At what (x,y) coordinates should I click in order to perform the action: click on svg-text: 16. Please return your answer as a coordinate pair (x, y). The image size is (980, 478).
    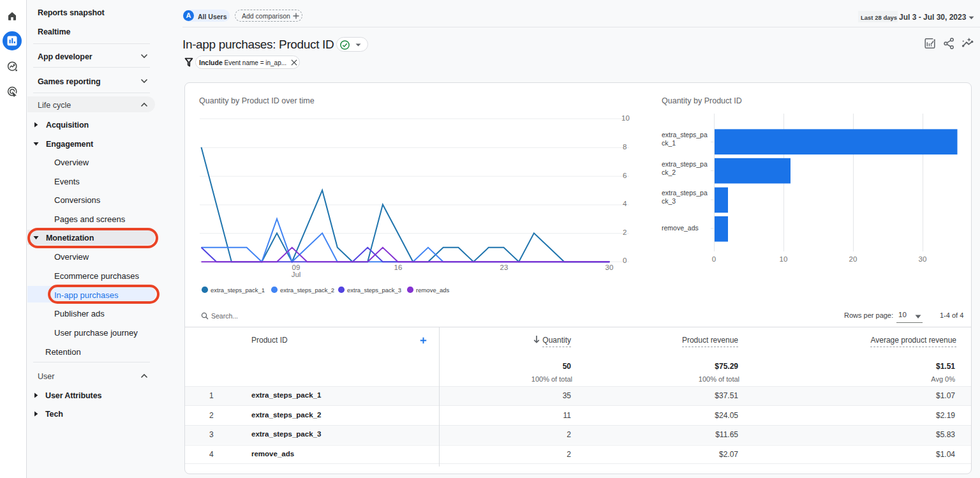
    Looking at the image, I should click on (398, 267).